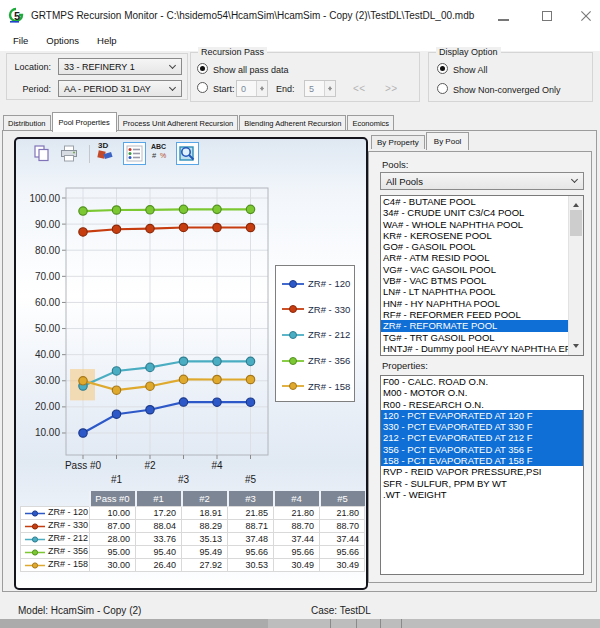 The width and height of the screenshot is (600, 628). Describe the element at coordinates (482, 450) in the screenshot. I see `property-list-item: 356 - PCT EVAPORATED AT 356 F` at that location.